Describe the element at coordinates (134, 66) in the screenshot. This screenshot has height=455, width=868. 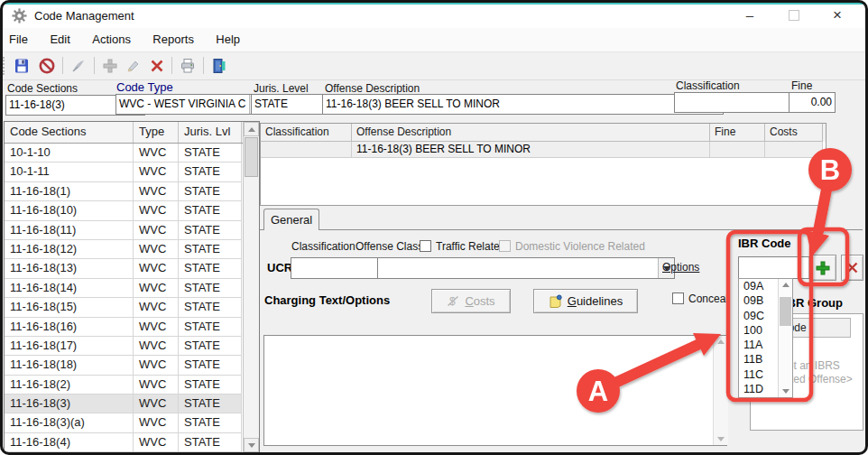
I see `edit-icon` at that location.